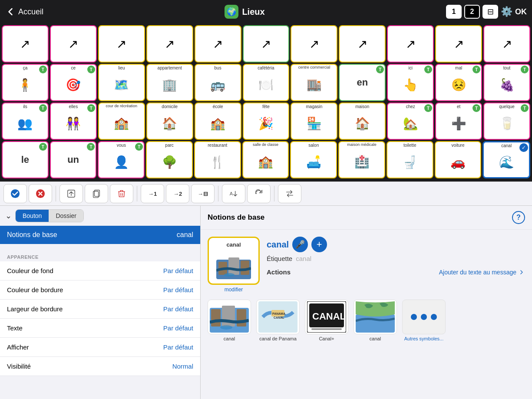 The image size is (532, 399). Describe the element at coordinates (507, 121) in the screenshot. I see `grid-cell-quelque: quelque 🥛 T` at that location.